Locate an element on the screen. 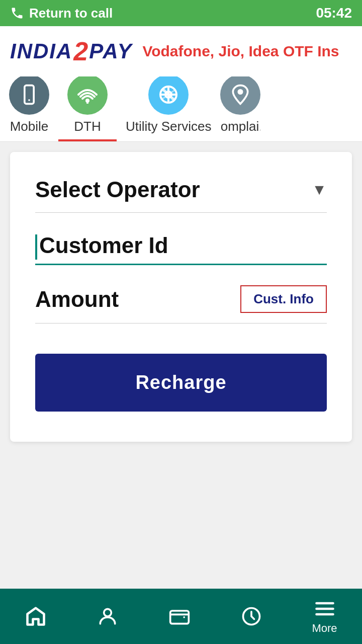 The width and height of the screenshot is (362, 644). bottom-nav-profile is located at coordinates (108, 616).